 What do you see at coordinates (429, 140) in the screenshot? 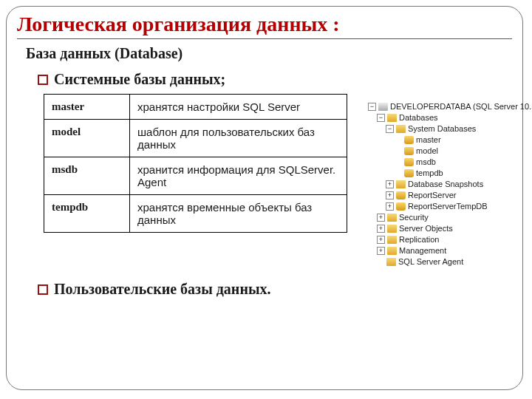
I see `tree-label: master` at bounding box center [429, 140].